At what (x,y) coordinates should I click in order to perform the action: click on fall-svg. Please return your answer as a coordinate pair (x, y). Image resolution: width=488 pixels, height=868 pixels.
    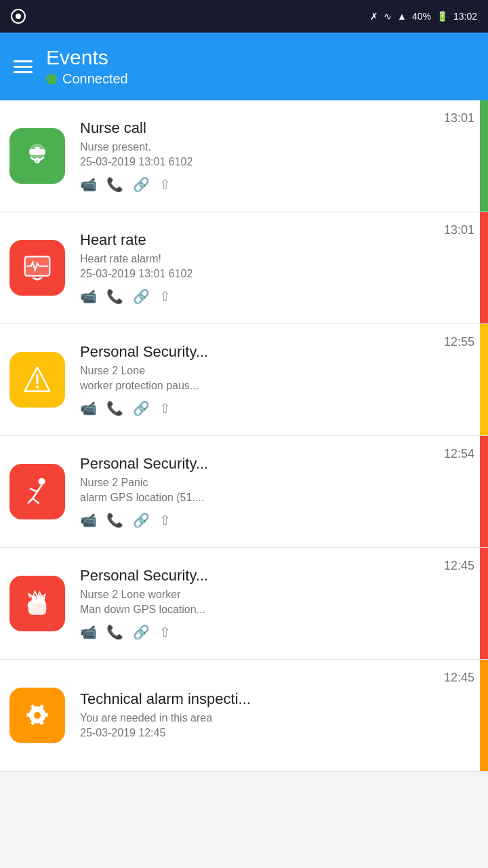
    Looking at the image, I should click on (37, 492).